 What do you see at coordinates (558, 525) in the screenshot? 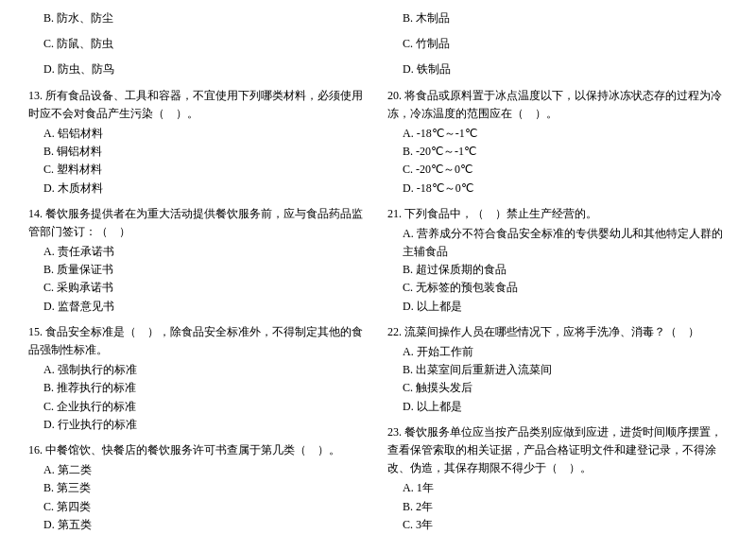
I see `option-c: C. 3年` at bounding box center [558, 525].